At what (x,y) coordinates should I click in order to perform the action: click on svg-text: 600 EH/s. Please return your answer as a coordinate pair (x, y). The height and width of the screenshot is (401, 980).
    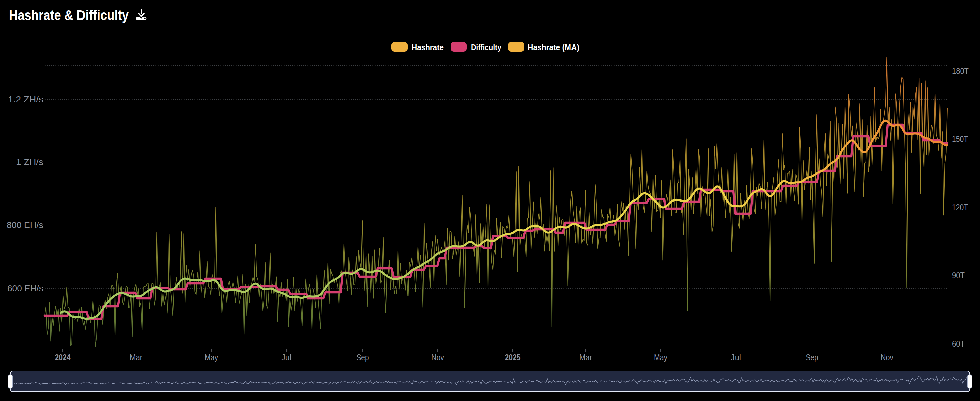
    Looking at the image, I should click on (25, 288).